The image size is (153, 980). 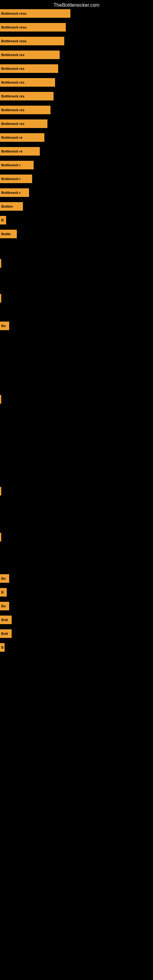 What do you see at coordinates (11, 206) in the screenshot?
I see `bottleneck-bar: Bottlen` at bounding box center [11, 206].